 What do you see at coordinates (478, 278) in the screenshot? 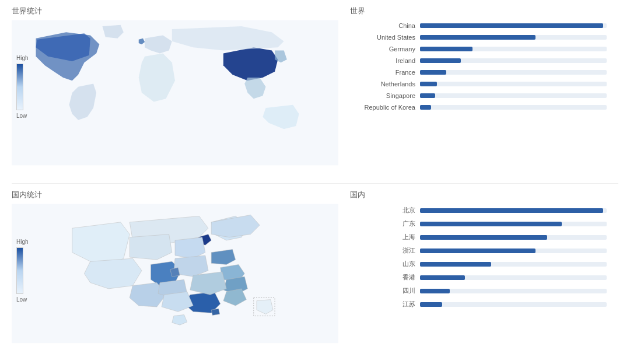
I see `domestic-bar-row: 香港` at bounding box center [478, 278].